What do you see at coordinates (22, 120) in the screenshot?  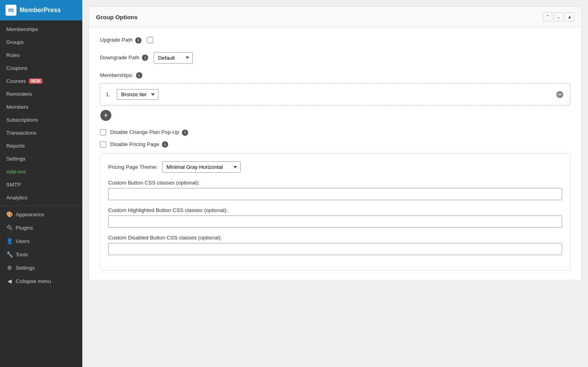 I see `subscriptions-label: Subscriptions` at bounding box center [22, 120].